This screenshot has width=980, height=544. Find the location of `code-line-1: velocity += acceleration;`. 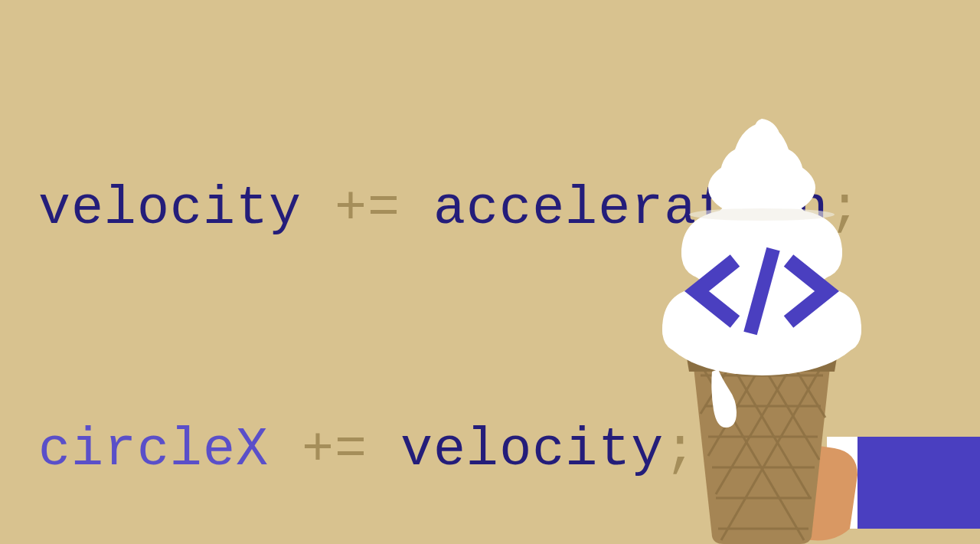

code-line-1: velocity += acceleration; is located at coordinates (495, 208).